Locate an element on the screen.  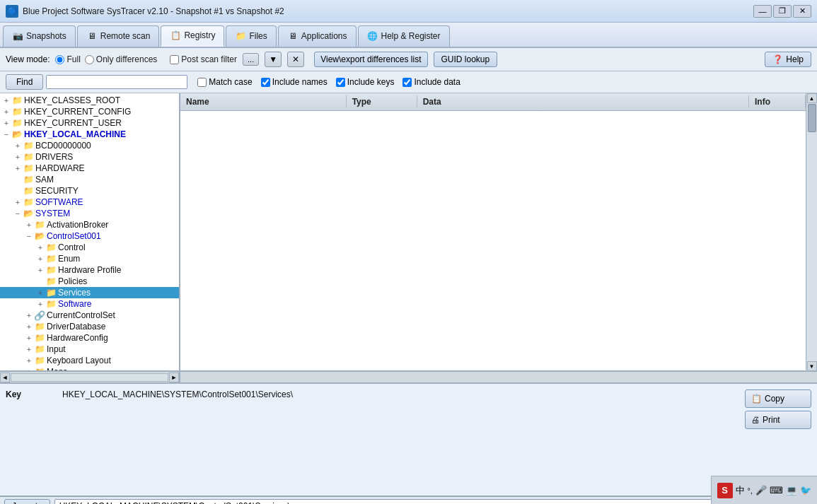
bird-icon: 🐦 is located at coordinates (806, 491).